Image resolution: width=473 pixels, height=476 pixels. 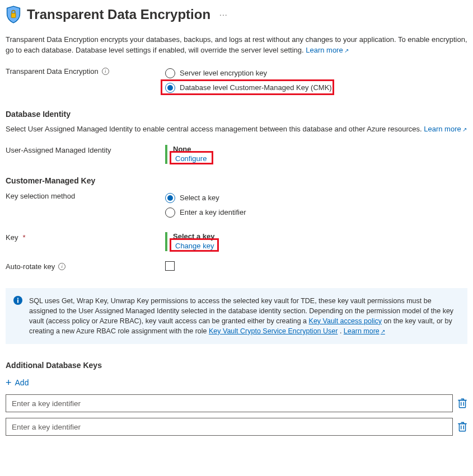 What do you see at coordinates (236, 206) in the screenshot?
I see `key-method-row: Key selection method Select a key Enter …` at bounding box center [236, 206].